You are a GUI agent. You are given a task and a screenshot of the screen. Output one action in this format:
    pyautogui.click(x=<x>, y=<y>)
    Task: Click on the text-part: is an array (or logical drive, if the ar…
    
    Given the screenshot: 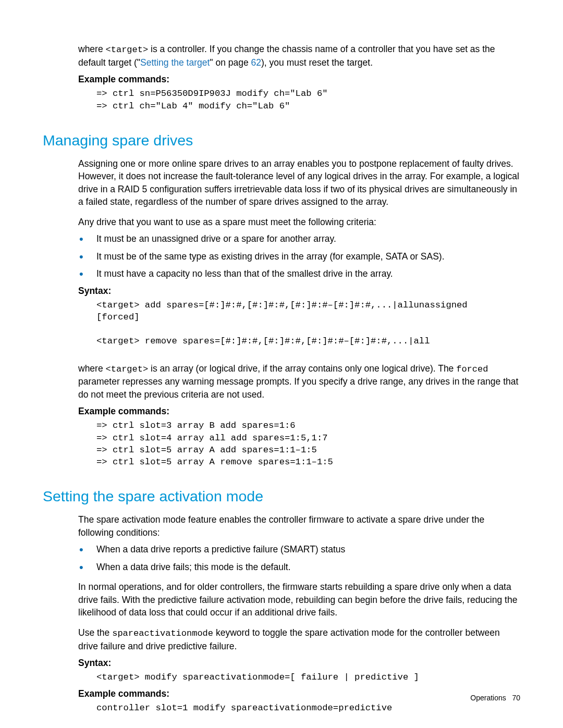 What is the action you would take?
    pyautogui.click(x=302, y=368)
    